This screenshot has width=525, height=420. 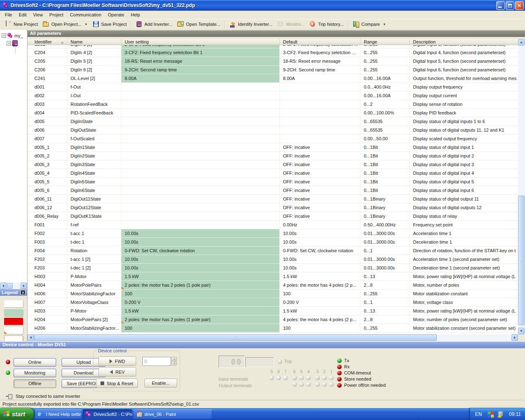 I want to click on description-cell: Digital Input 5, function (second parame…, so click(x=464, y=61).